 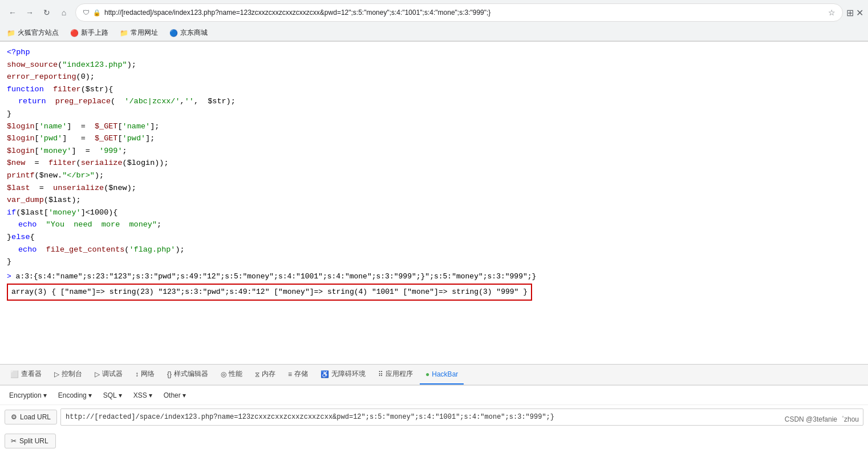 What do you see at coordinates (74, 33) in the screenshot?
I see `bookmark-newuser-icon: 🔴` at bounding box center [74, 33].